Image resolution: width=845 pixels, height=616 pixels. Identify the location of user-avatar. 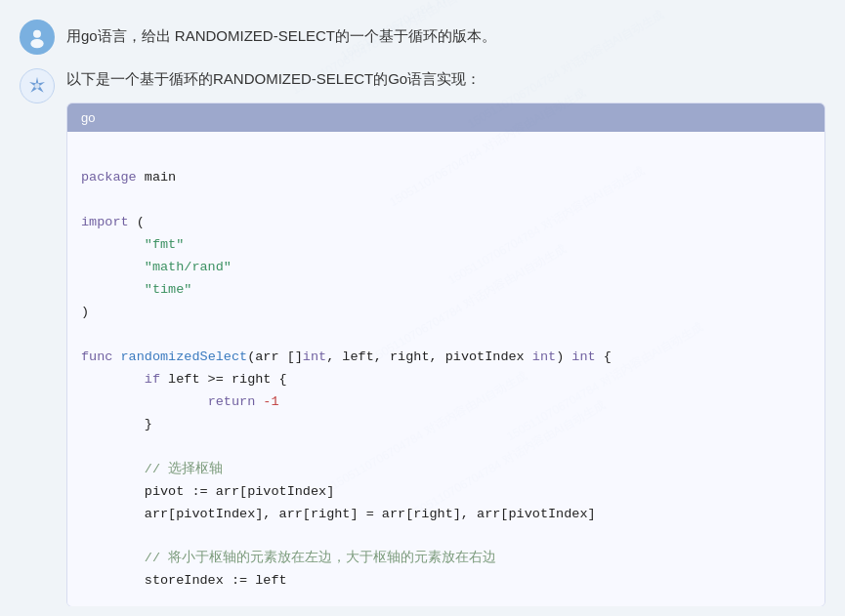
(37, 37).